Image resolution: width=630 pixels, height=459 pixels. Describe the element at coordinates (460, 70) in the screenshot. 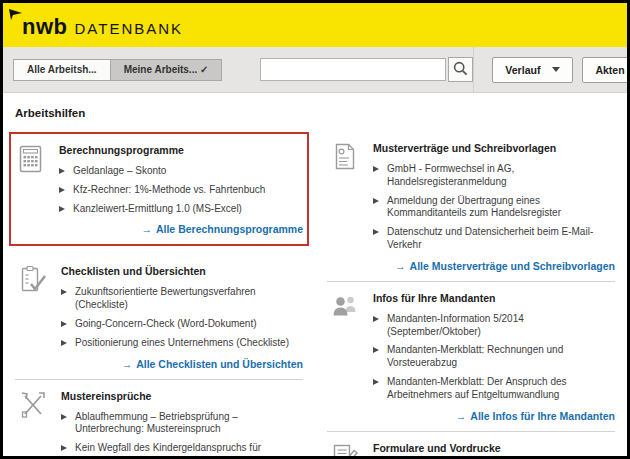

I see `search-button` at that location.